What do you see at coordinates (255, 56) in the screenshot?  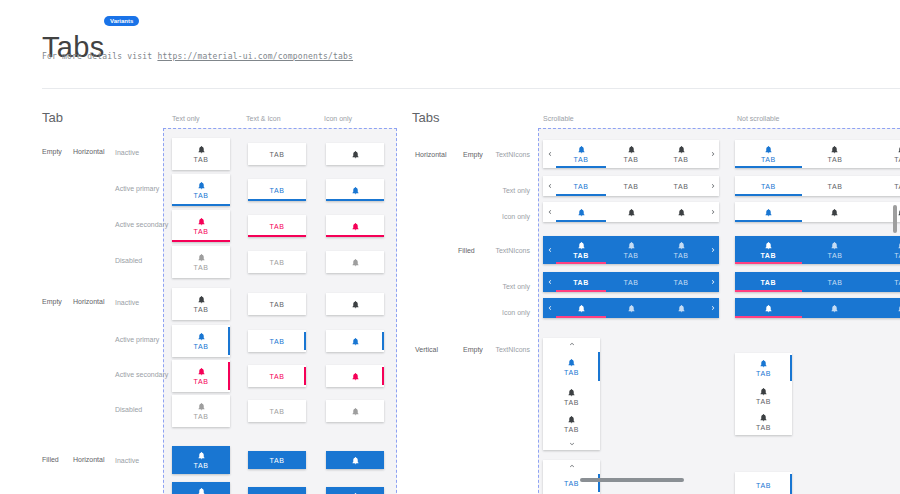 I see `docs-link: https://material-ui.com/components/tabs` at bounding box center [255, 56].